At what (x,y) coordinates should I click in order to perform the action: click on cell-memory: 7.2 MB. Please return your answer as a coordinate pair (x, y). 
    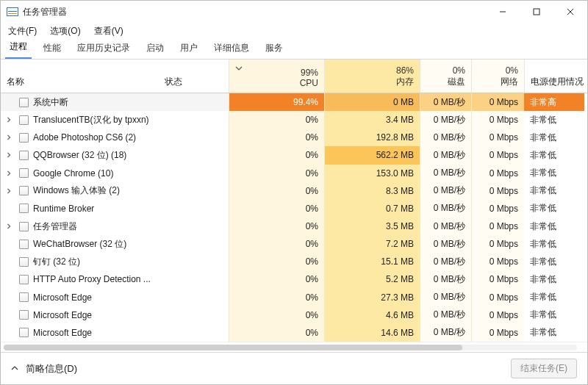
    Looking at the image, I should click on (372, 244).